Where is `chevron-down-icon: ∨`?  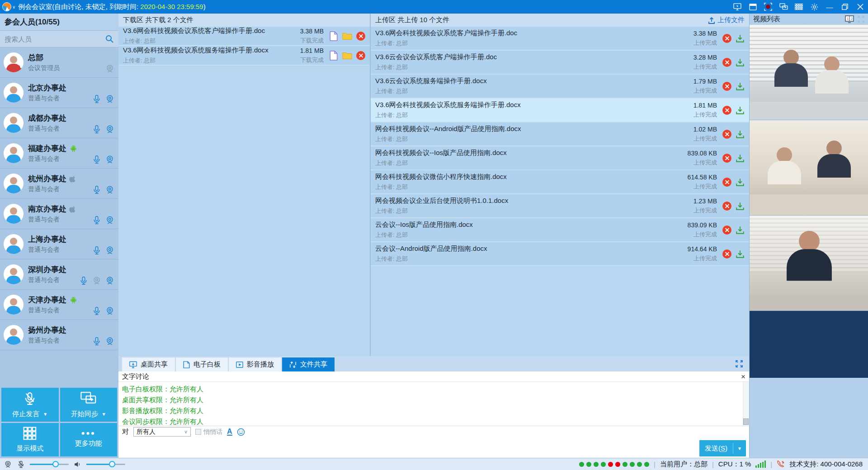 chevron-down-icon: ∨ is located at coordinates (14, 7).